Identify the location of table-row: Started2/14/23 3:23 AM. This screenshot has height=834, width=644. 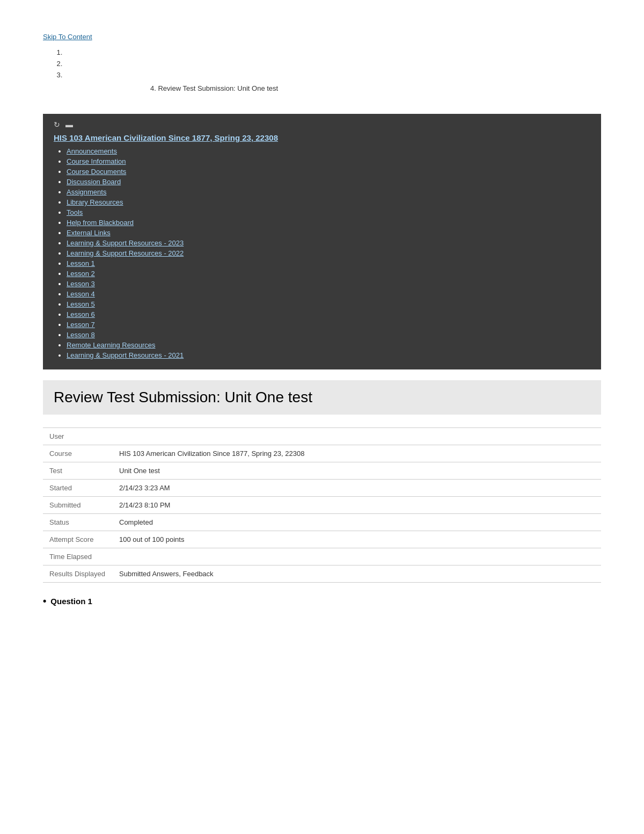
(322, 488).